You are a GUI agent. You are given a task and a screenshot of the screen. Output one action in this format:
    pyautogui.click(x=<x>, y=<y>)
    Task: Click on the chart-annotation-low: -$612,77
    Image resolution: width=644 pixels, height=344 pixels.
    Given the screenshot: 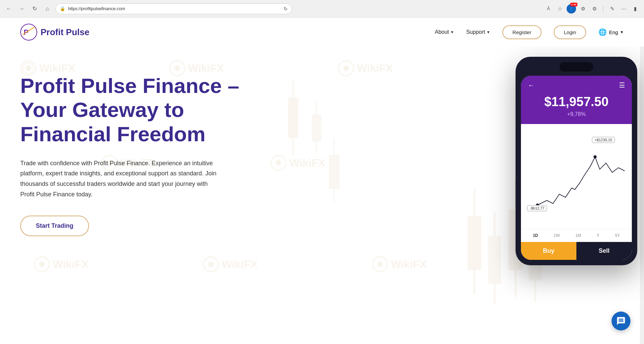 What is the action you would take?
    pyautogui.click(x=537, y=208)
    